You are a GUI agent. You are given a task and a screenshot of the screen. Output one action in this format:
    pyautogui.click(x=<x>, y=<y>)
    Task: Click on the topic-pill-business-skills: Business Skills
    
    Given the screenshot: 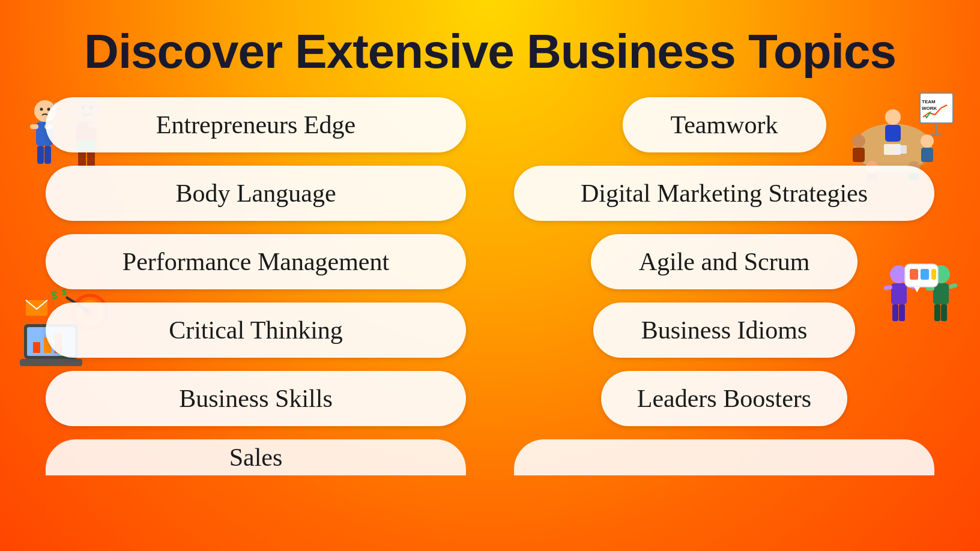 What is the action you would take?
    pyautogui.click(x=256, y=399)
    